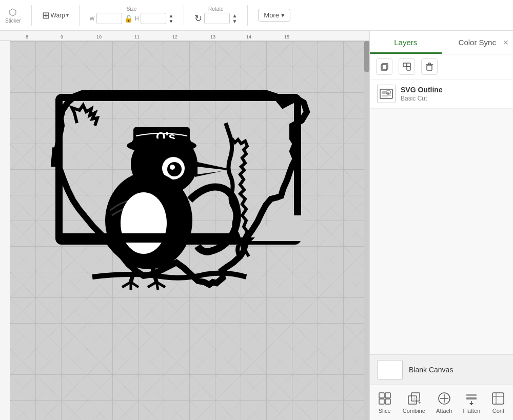 Image resolution: width=513 pixels, height=420 pixels. Describe the element at coordinates (385, 398) in the screenshot. I see `slice-icon` at that location.